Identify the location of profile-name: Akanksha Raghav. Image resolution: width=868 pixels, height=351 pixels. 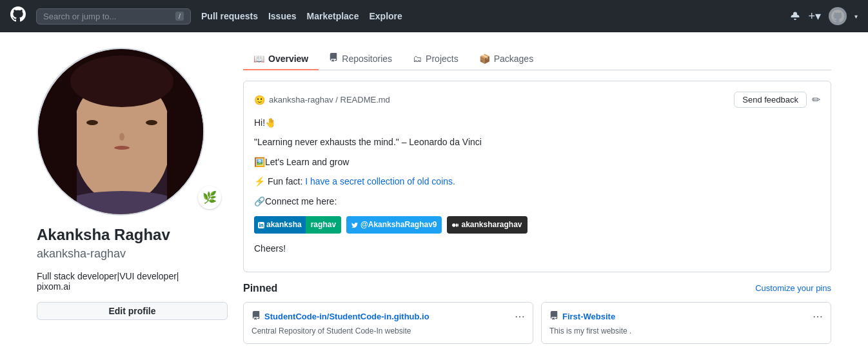
(132, 235).